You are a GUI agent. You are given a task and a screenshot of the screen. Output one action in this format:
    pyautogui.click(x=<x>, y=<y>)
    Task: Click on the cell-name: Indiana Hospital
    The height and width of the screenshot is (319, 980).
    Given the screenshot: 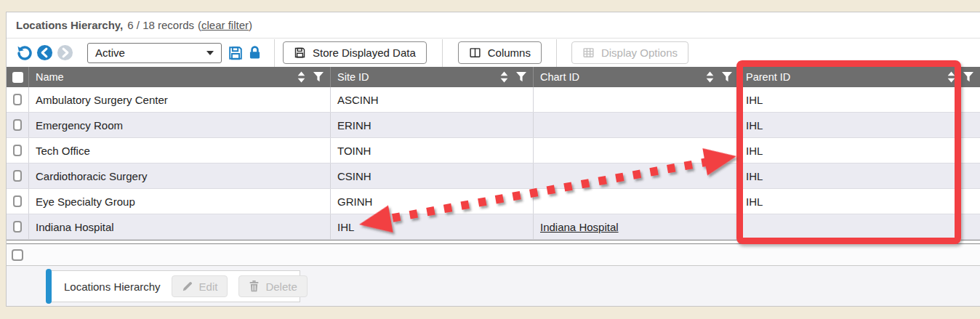 What is the action you would take?
    pyautogui.click(x=179, y=227)
    